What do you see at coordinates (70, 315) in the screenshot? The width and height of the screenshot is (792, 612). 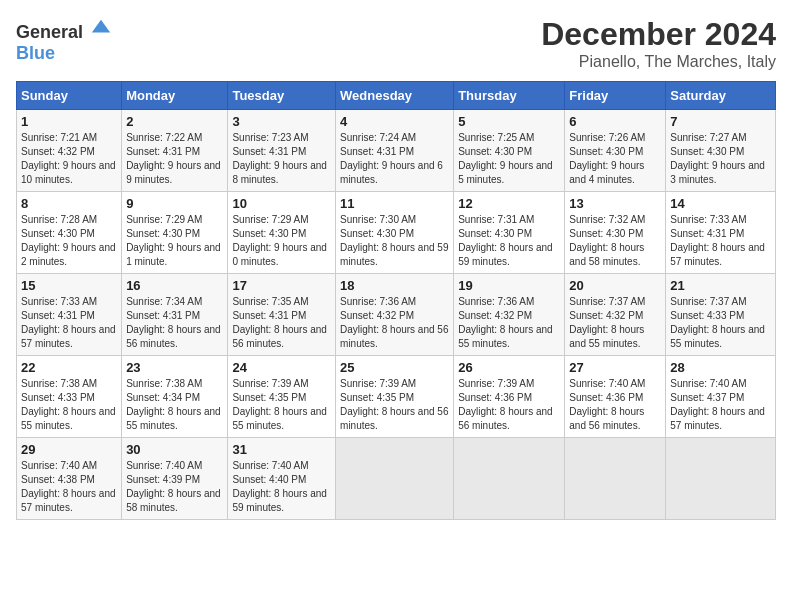 I see `calendar-cell: 15Sunrise: 7:33 AMSunset: 4:31 PMDayligh…` at bounding box center [70, 315].